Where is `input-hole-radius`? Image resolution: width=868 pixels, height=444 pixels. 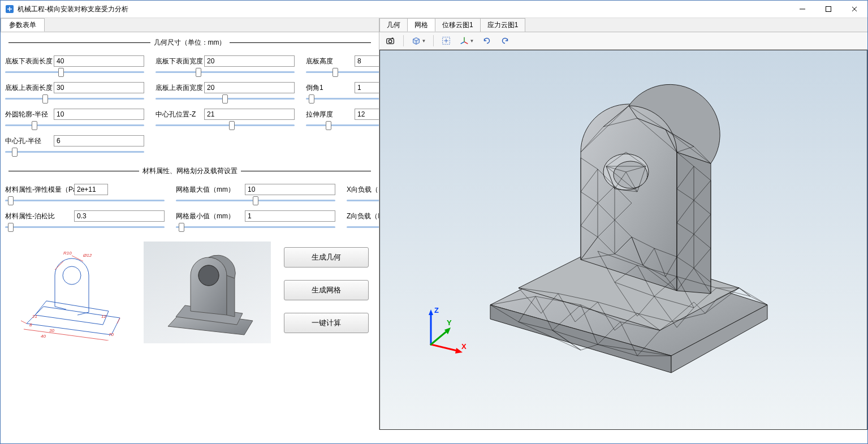 input-hole-radius is located at coordinates (99, 141).